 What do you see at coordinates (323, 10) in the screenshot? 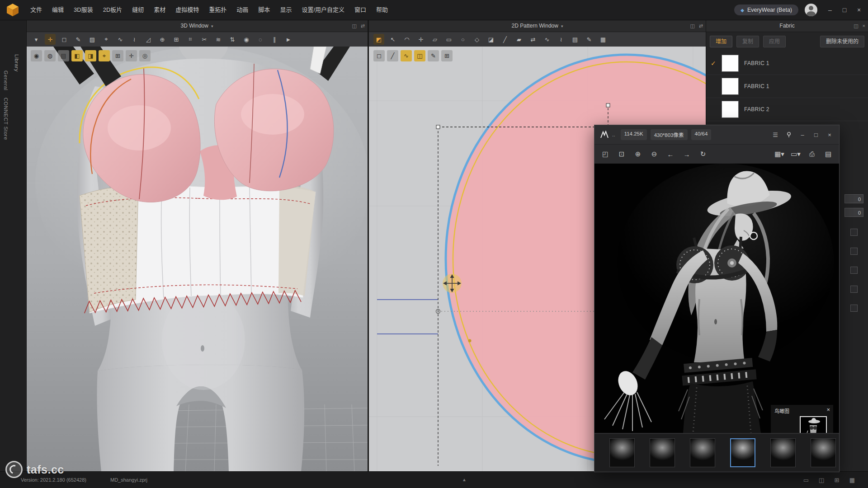
I see `menu-item: 设置/用户自定义` at bounding box center [323, 10].